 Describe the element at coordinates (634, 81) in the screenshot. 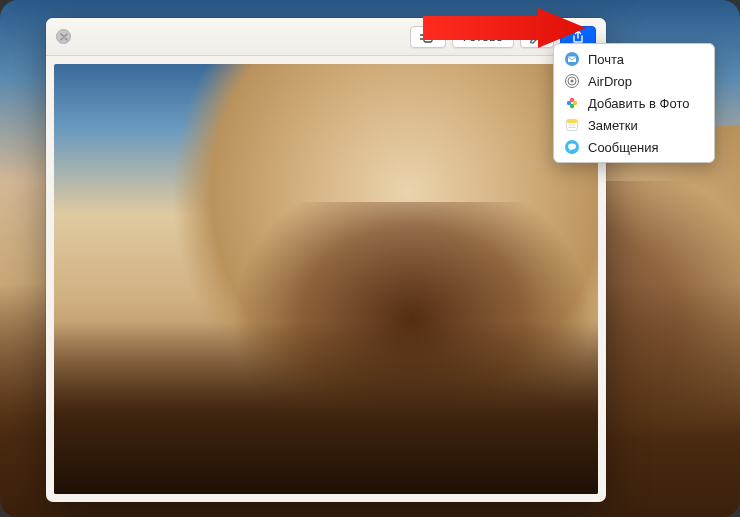

I see `share-menu-item-airdrop: AirDrop` at that location.